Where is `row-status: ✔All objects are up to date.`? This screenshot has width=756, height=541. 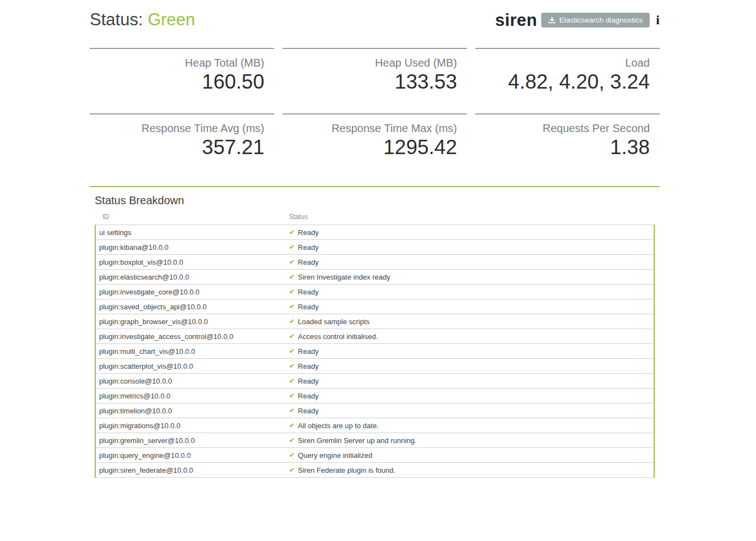 row-status: ✔All objects are up to date. is located at coordinates (471, 426).